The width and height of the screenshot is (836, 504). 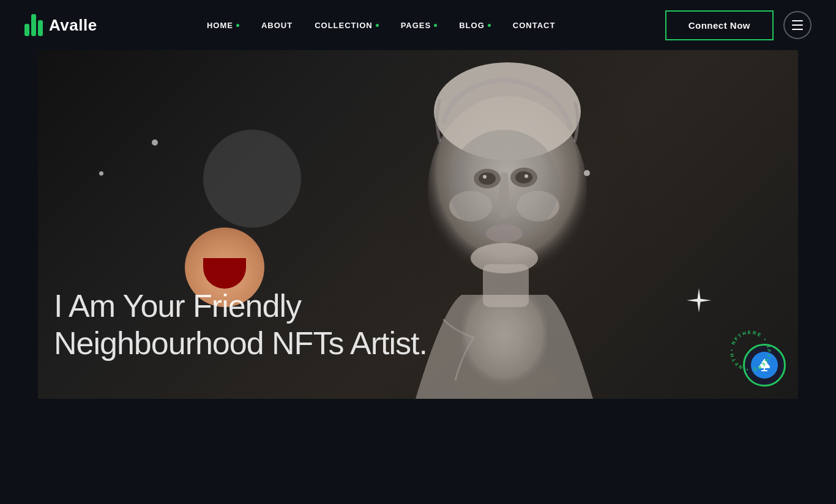 What do you see at coordinates (419, 26) in the screenshot?
I see `nav-item-pages: PAGES` at bounding box center [419, 26].